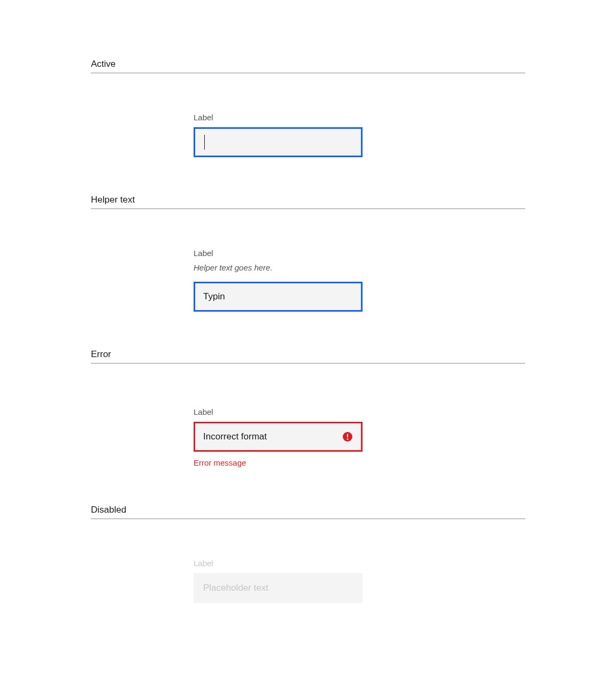 The height and width of the screenshot is (688, 616). What do you see at coordinates (308, 202) in the screenshot?
I see `section-title-helper: Helper text` at bounding box center [308, 202].